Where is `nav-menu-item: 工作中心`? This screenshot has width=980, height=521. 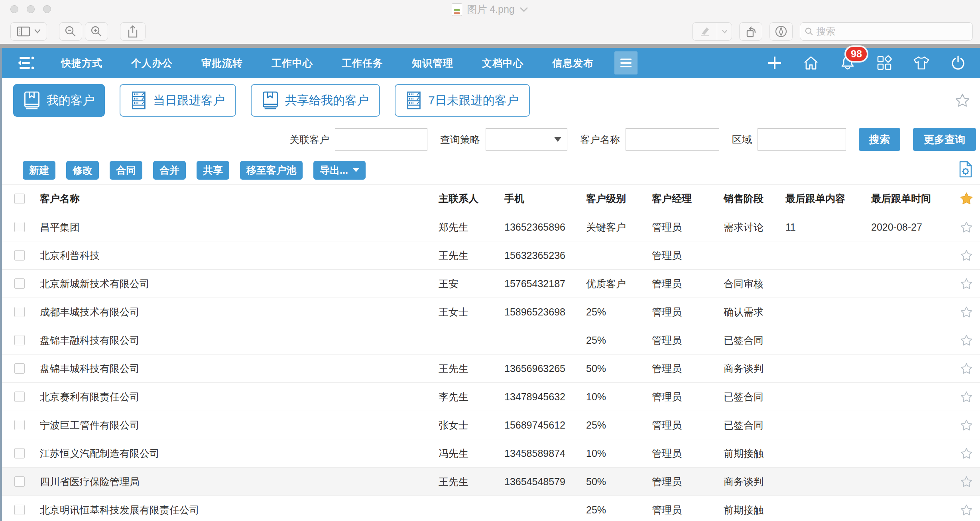 nav-menu-item: 工作中心 is located at coordinates (292, 63).